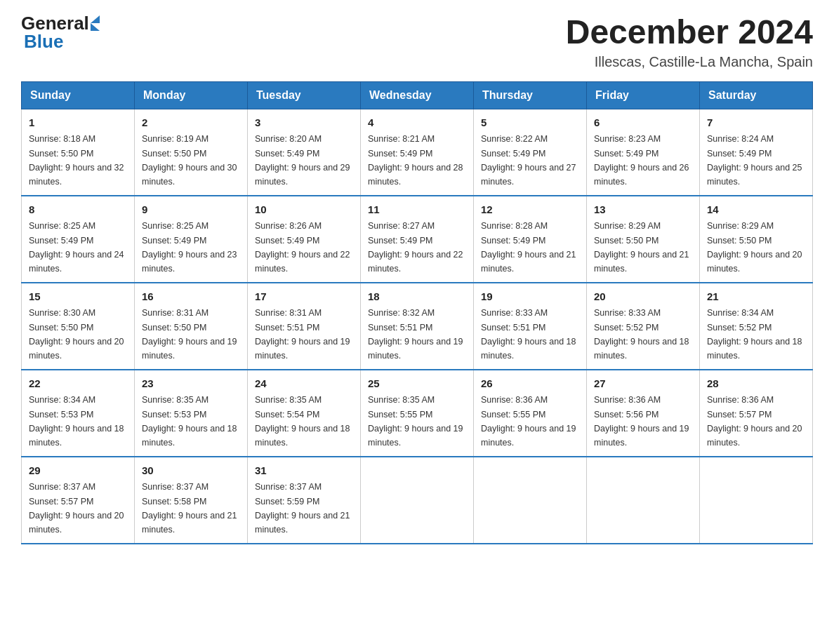 This screenshot has height=644, width=834. What do you see at coordinates (530, 384) in the screenshot?
I see `day-number: 26` at bounding box center [530, 384].